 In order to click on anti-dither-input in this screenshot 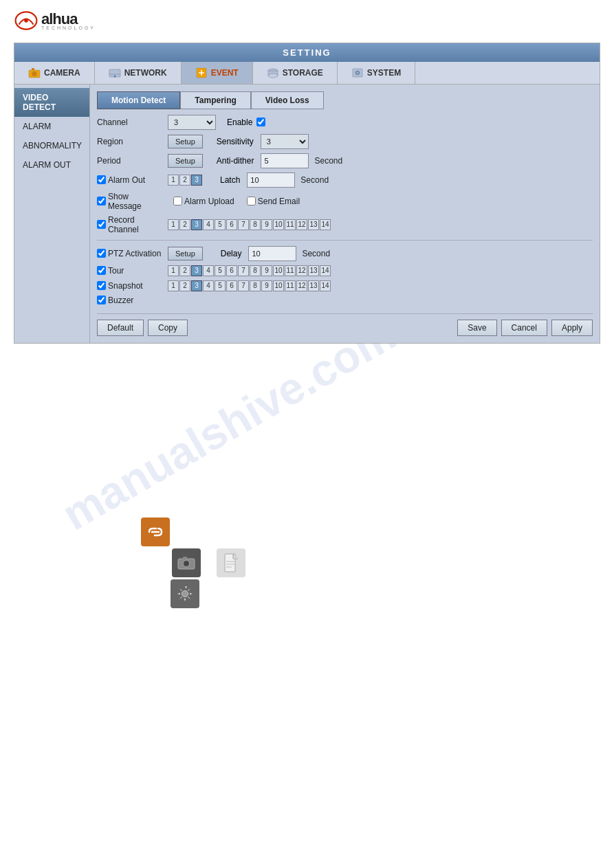, I will do `click(285, 161)`.